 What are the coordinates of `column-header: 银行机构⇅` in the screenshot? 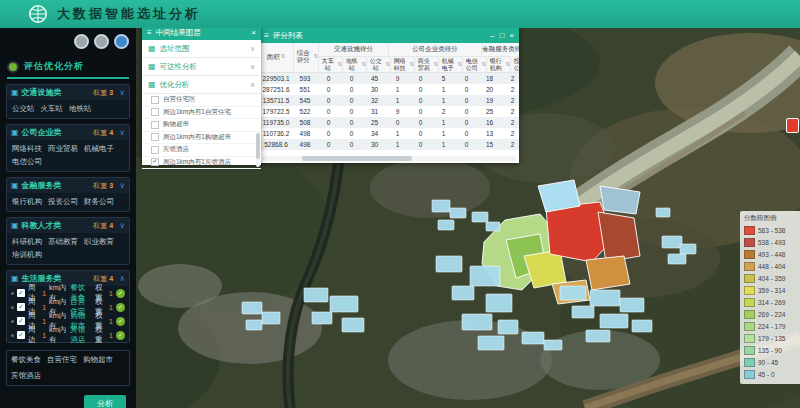 It's located at (499, 64).